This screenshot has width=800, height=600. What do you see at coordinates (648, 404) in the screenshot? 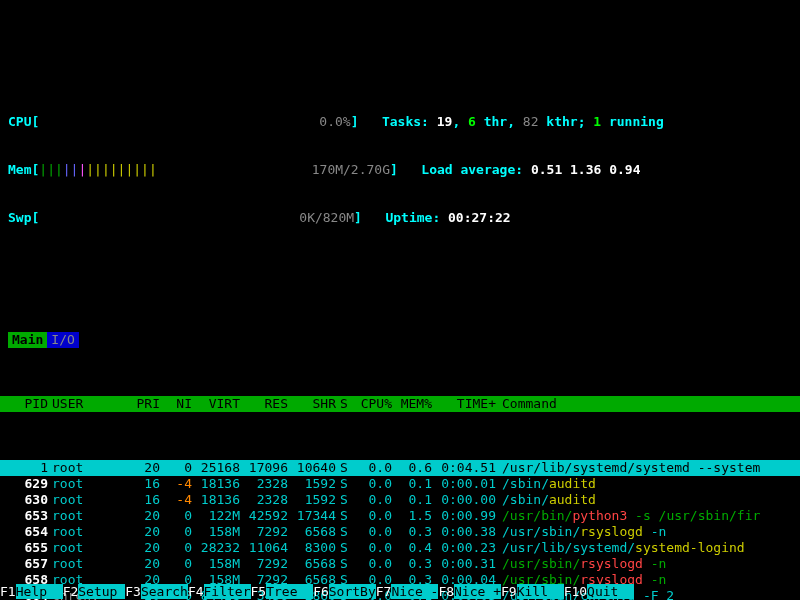
I see `col-cmd: Command` at bounding box center [648, 404].